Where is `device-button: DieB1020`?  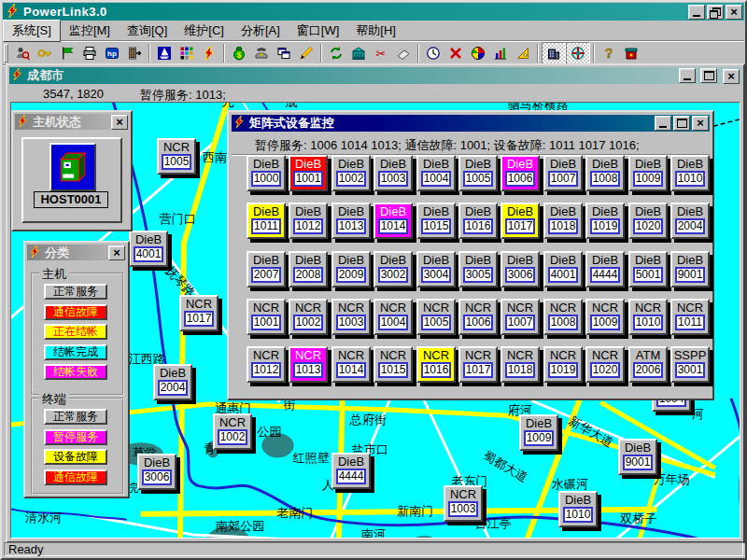 device-button: DieB1020 is located at coordinates (648, 220).